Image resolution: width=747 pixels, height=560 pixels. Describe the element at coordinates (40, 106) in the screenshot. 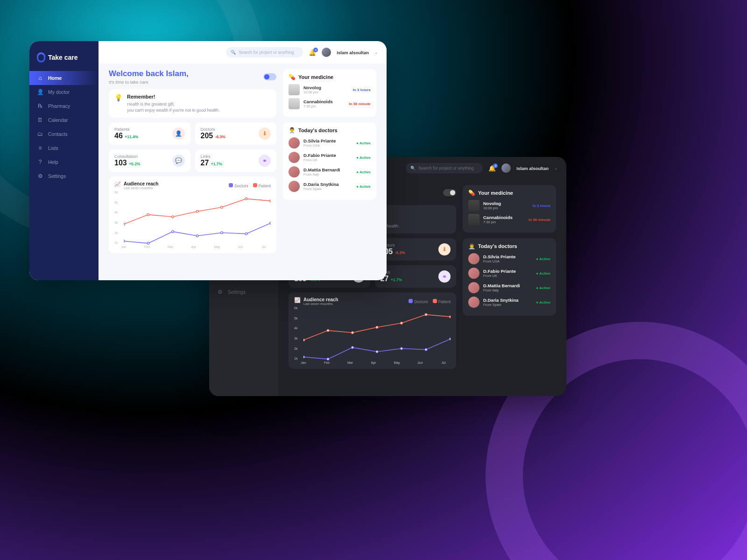

I see `nav-icon: ℞` at that location.